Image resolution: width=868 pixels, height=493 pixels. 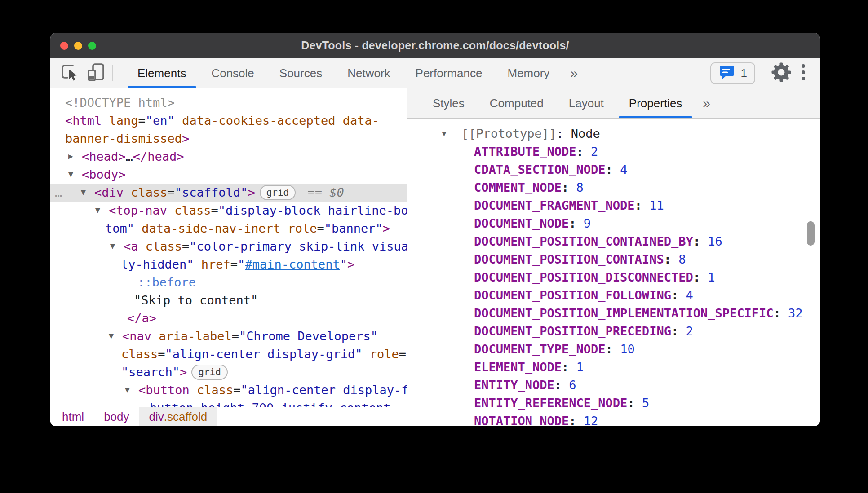 What do you see at coordinates (116, 417) in the screenshot?
I see `breadcrumb-item: body` at bounding box center [116, 417].